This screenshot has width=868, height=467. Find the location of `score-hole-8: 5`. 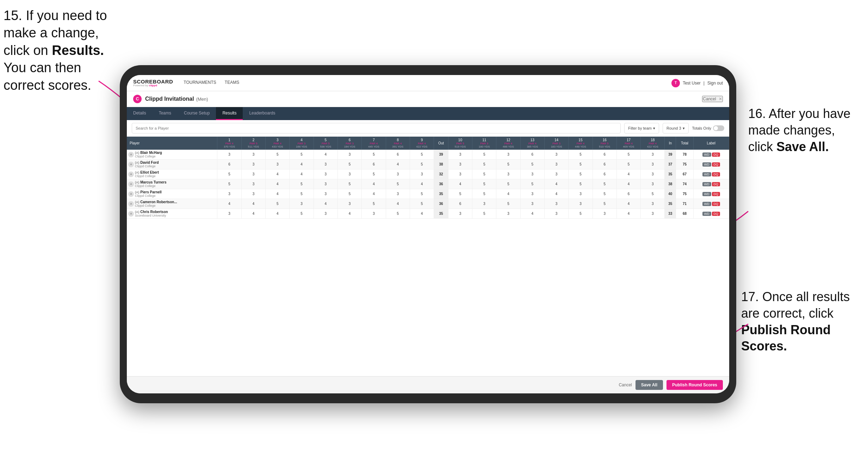

score-hole-8: 5 is located at coordinates (398, 184).